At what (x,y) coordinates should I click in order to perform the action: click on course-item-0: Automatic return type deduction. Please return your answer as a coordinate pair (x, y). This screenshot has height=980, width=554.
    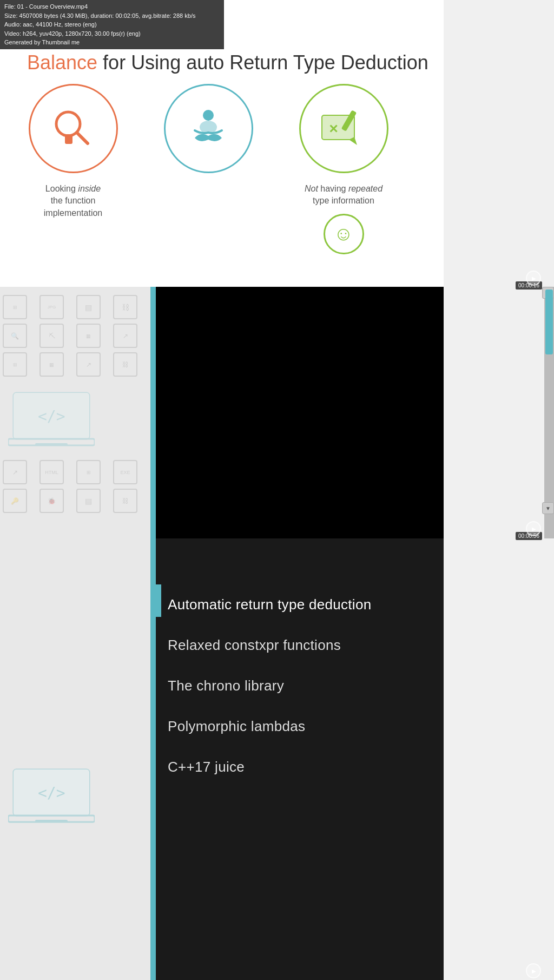
    Looking at the image, I should click on (306, 605).